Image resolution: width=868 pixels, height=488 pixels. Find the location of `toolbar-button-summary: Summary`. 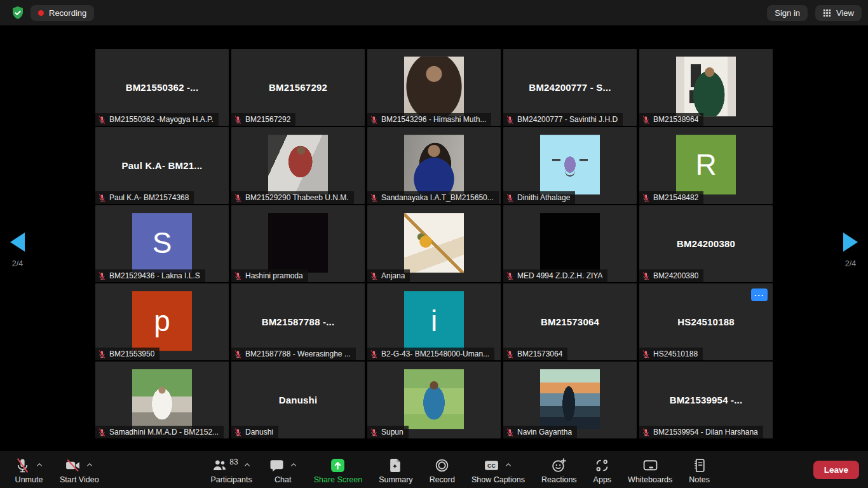

toolbar-button-summary: Summary is located at coordinates (395, 470).